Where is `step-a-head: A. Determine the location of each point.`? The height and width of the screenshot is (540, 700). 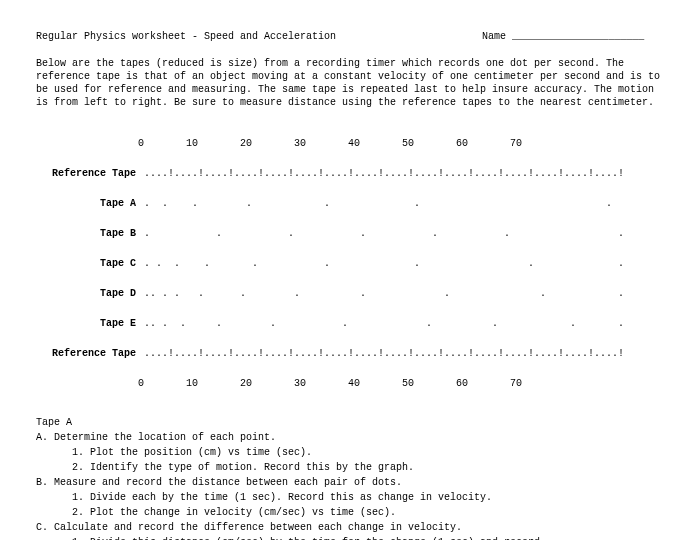 step-a-head: A. Determine the location of each point. is located at coordinates (350, 438).